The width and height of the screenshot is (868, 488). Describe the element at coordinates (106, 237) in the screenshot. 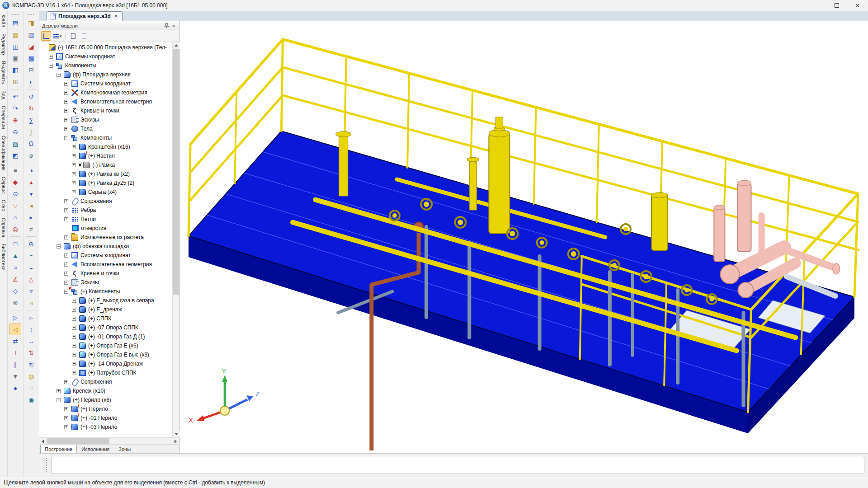

I see `tree-item: +Исключенные из расчета` at that location.